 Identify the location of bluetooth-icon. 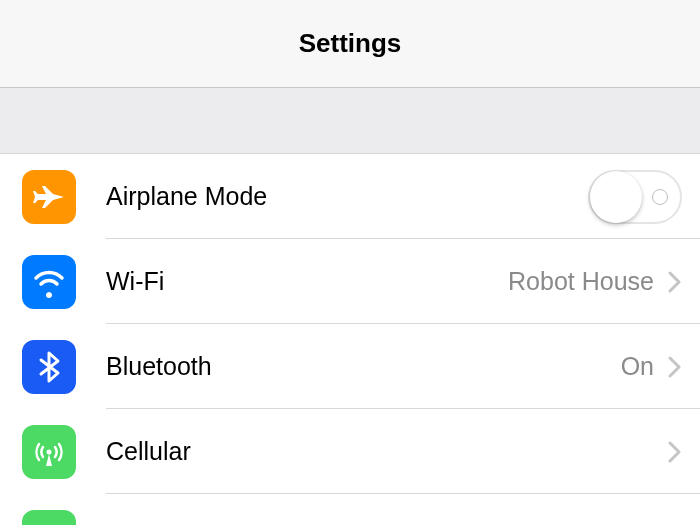
(49, 367).